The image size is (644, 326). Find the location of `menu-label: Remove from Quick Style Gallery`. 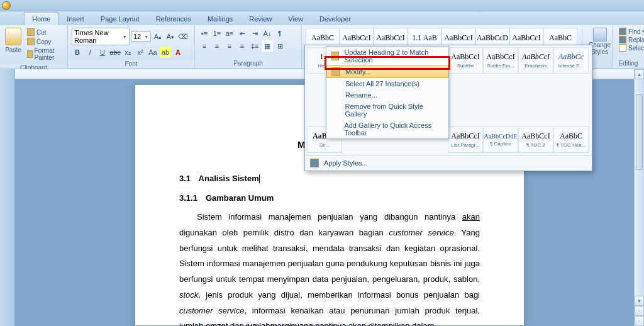

menu-label: Remove from Quick Style Gallery is located at coordinates (394, 110).